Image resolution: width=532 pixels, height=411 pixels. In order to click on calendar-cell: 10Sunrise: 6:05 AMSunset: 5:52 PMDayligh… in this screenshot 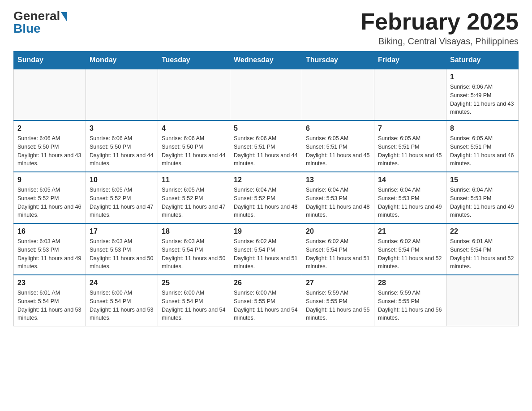, I will do `click(122, 198)`.